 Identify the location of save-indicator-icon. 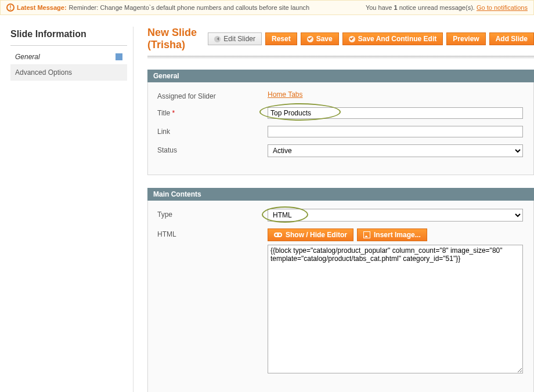
(119, 57).